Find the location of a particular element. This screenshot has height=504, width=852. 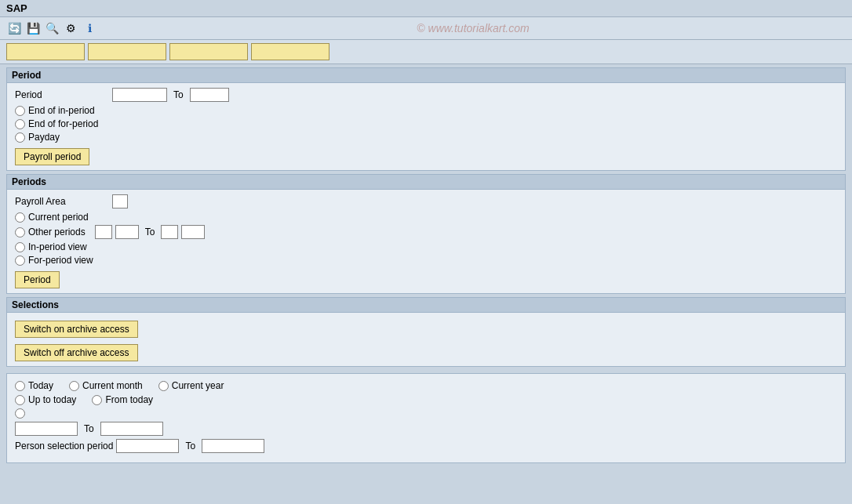

payroll-period-button: Payroll period is located at coordinates (52, 157).